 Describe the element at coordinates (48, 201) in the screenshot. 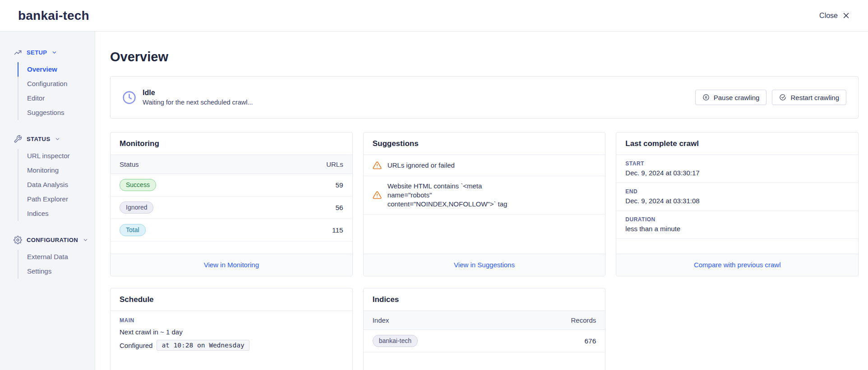

I see `sidebar: SETUP Overview Configuration Editor Sugg…` at that location.